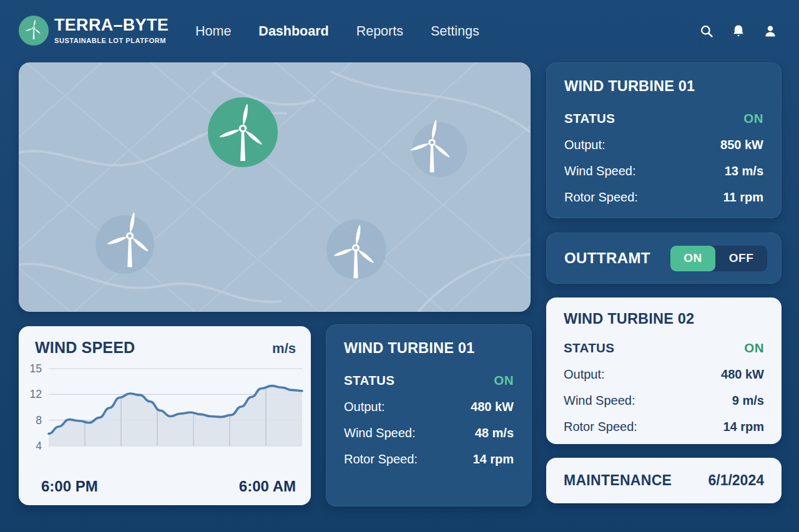 Image resolution: width=799 pixels, height=532 pixels. What do you see at coordinates (664, 145) in the screenshot?
I see `stat-row-output: Output: 850 kW` at bounding box center [664, 145].